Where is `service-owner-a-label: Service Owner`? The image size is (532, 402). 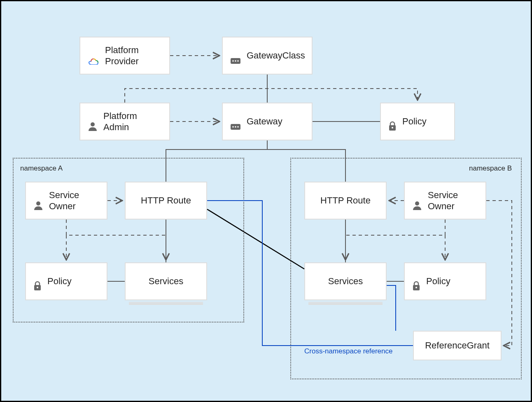
service-owner-a-label: Service Owner is located at coordinates (64, 201).